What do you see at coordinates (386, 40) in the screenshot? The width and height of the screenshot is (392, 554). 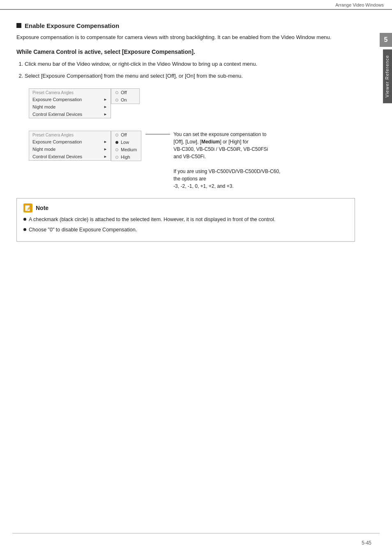 I see `chapter-number-tab: 5` at bounding box center [386, 40].